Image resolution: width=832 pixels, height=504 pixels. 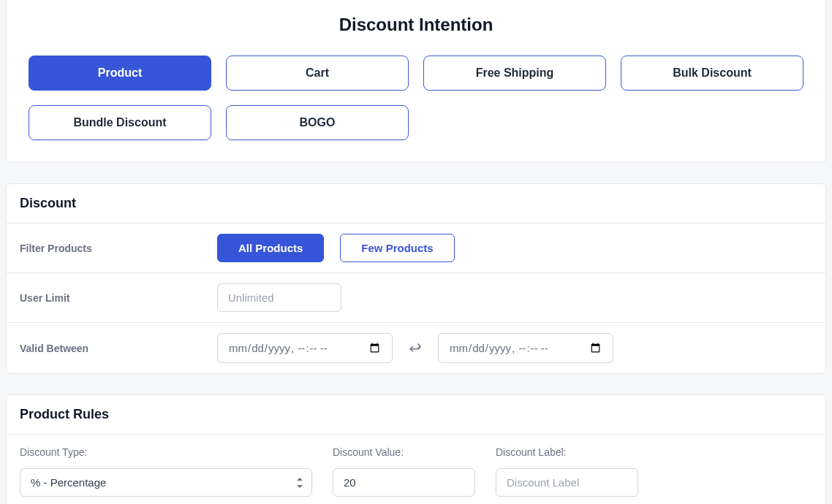 I want to click on discount-type-col: Discount Type: % - Percentage, so click(x=166, y=472).